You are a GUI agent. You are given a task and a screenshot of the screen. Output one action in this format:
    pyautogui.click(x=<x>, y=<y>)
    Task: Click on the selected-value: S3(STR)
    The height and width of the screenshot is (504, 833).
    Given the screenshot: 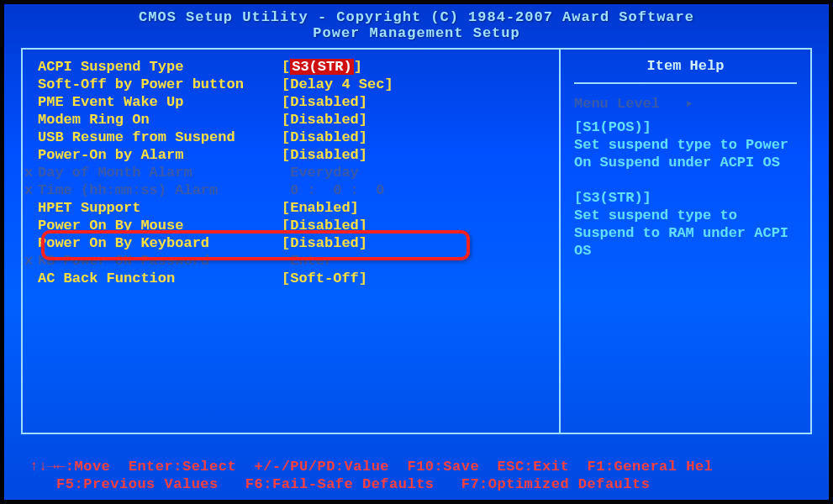 What is the action you would take?
    pyautogui.click(x=321, y=67)
    